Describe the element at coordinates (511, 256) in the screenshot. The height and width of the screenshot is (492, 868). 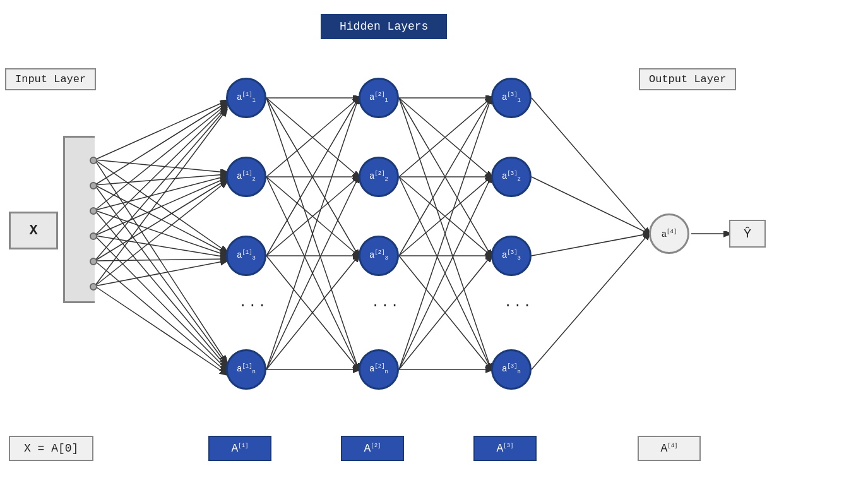
I see `neuron-l3-3: a[3]3` at that location.